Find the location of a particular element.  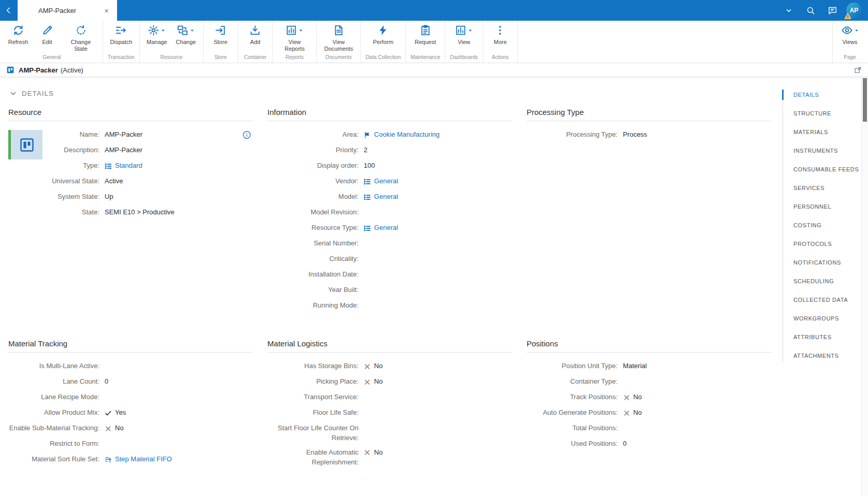

ribbon-group-label: Store is located at coordinates (221, 58).